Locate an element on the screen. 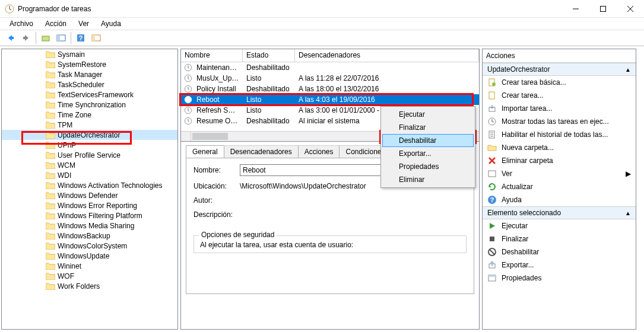 Image resolution: width=644 pixels, height=332 pixels. action-item: Finalizar is located at coordinates (559, 239).